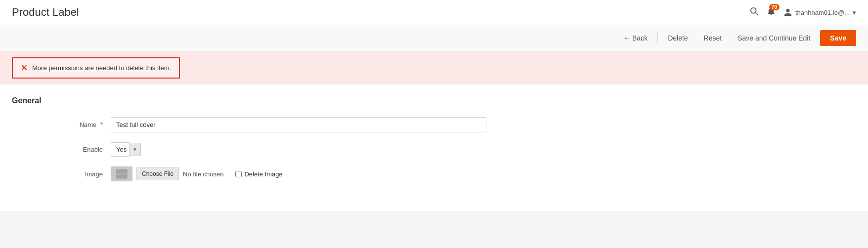  I want to click on name-label: Name *, so click(61, 124).